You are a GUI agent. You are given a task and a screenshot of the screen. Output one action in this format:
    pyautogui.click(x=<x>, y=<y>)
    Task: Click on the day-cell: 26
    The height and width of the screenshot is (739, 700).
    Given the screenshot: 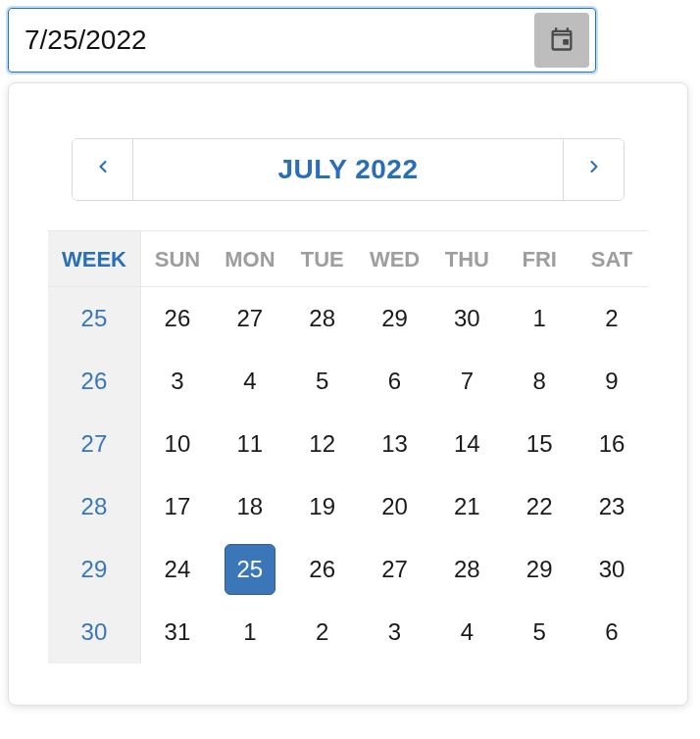 What is the action you would take?
    pyautogui.click(x=176, y=319)
    